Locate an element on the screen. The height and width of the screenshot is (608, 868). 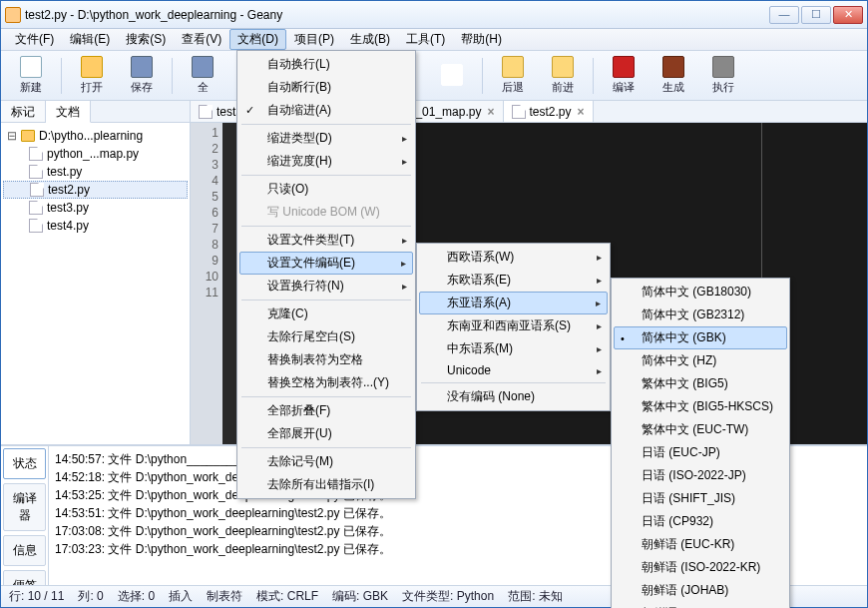
menu-item: Unicode▸ is located at coordinates (513, 370).